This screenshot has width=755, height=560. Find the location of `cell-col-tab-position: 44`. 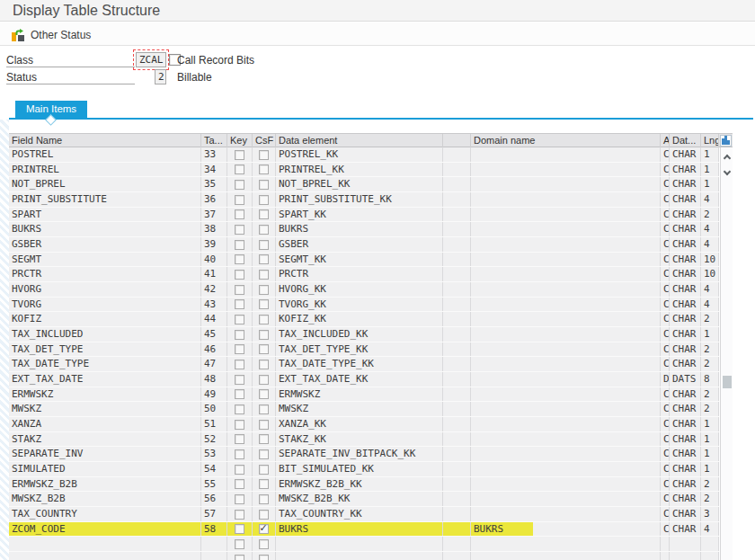

cell-col-tab-position: 44 is located at coordinates (214, 319).